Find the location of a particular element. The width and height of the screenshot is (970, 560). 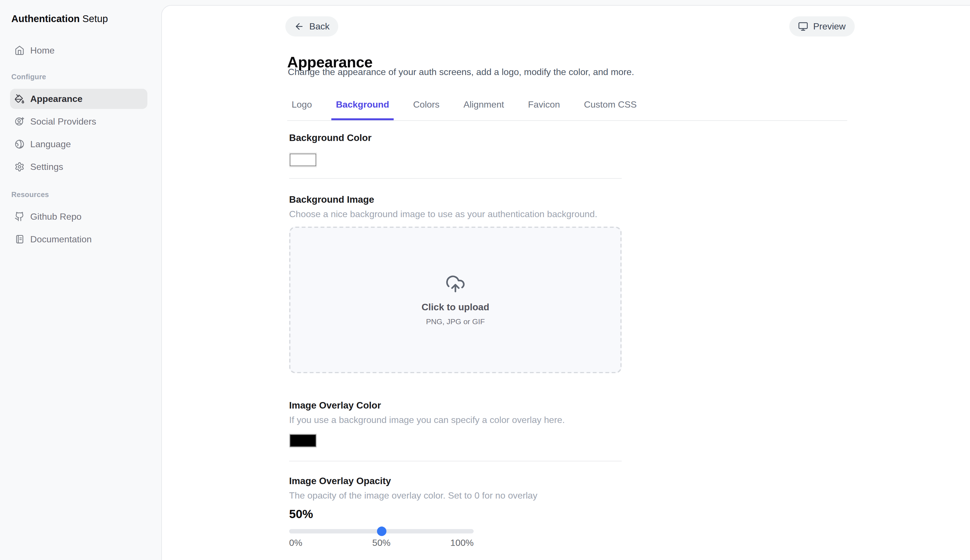

tab-custom-css: Custom CSS is located at coordinates (610, 109).